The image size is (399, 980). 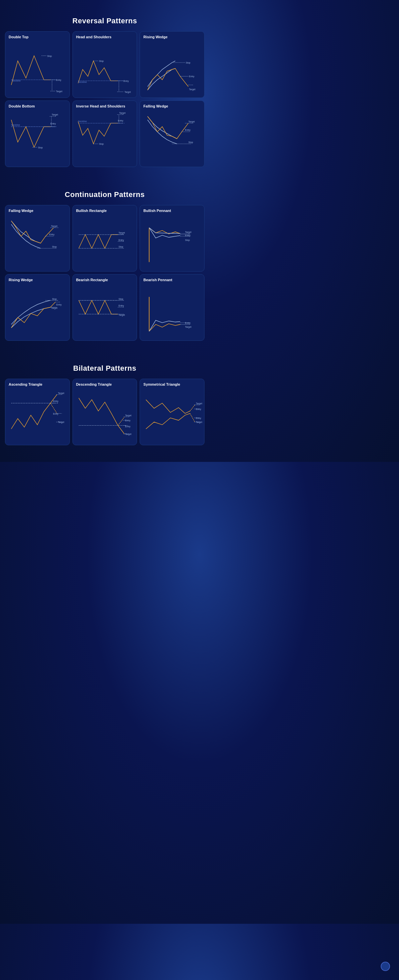 What do you see at coordinates (172, 414) in the screenshot?
I see `chart-area-symmetrical-triangle: TargetEntryEntryTarget` at bounding box center [172, 414].